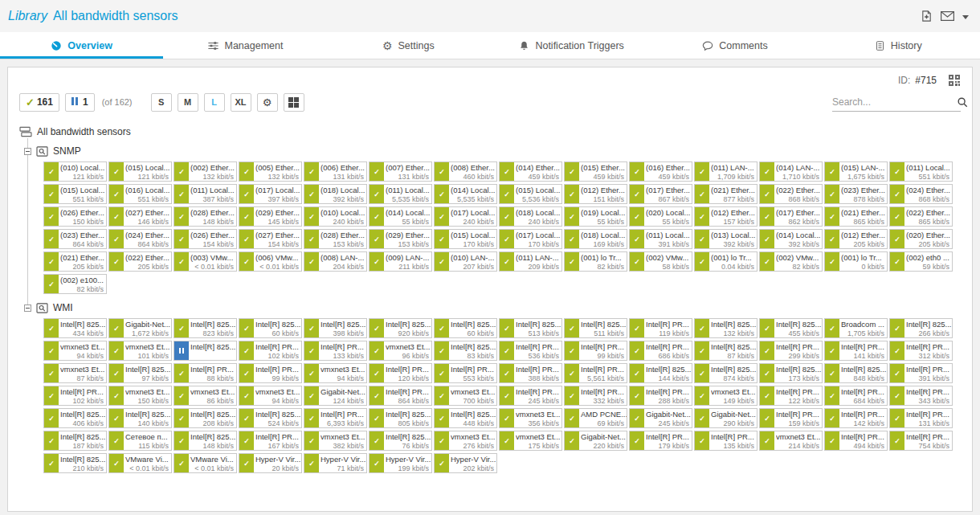 This screenshot has height=515, width=980. I want to click on sensor-tile: ✓(021) Ether...865 kbit/s, so click(856, 217).